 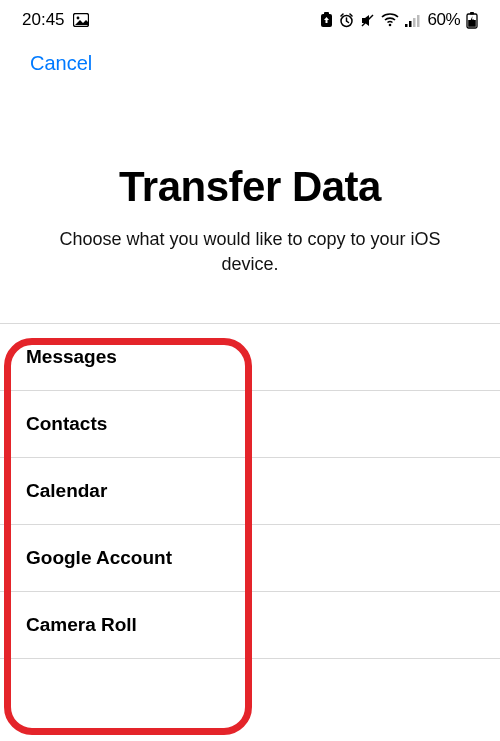 What do you see at coordinates (44, 20) in the screenshot?
I see `status-time: 20:45` at bounding box center [44, 20].